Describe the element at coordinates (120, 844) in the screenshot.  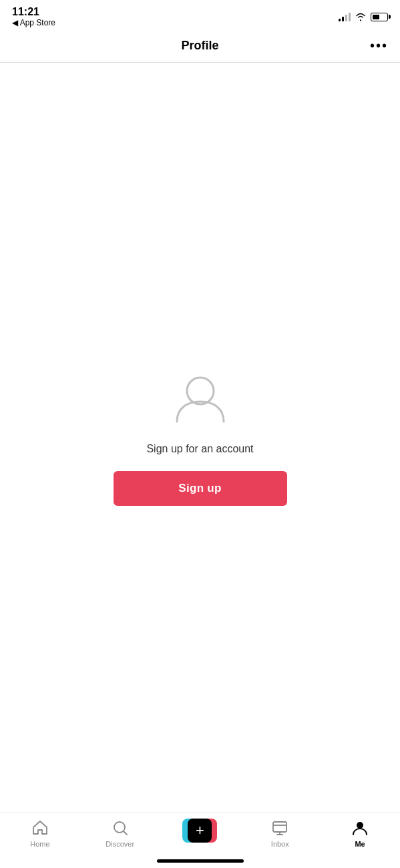
I see `discover-label: Discover` at that location.